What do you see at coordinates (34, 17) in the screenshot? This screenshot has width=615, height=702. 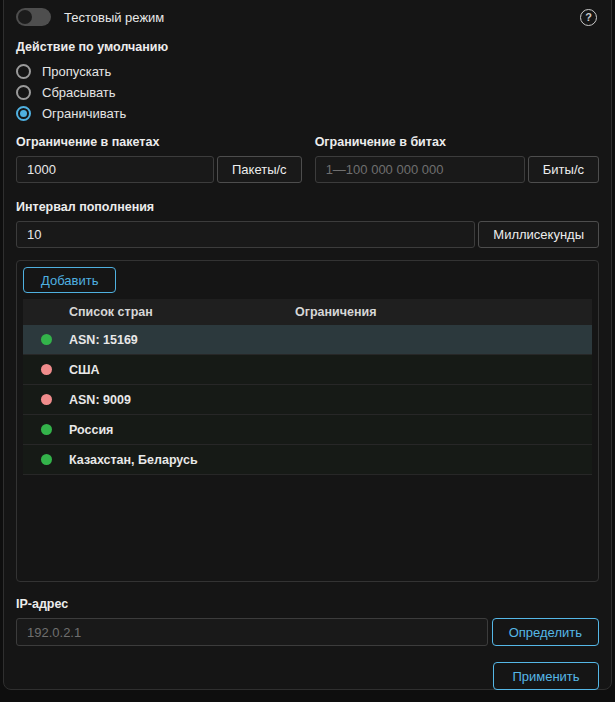 I see `test-mode-toggle` at bounding box center [34, 17].